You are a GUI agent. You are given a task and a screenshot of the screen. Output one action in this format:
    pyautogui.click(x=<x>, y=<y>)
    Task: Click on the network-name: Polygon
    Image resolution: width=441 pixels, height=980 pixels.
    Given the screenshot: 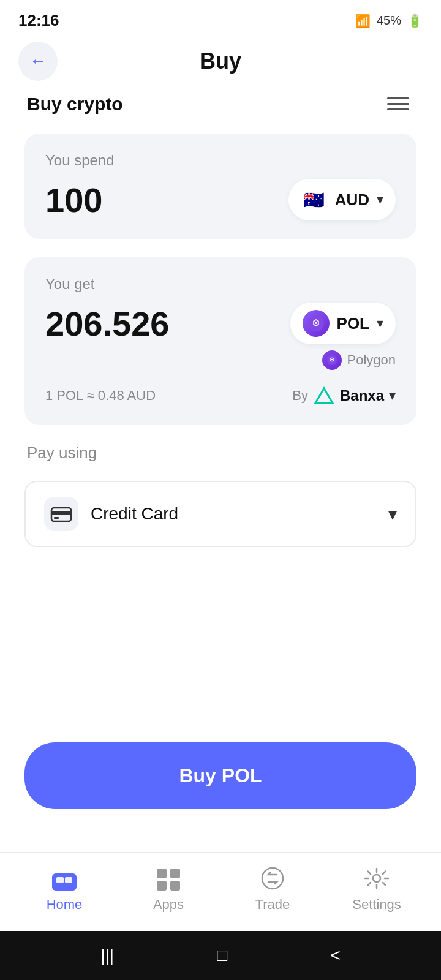 What is the action you would take?
    pyautogui.click(x=371, y=360)
    